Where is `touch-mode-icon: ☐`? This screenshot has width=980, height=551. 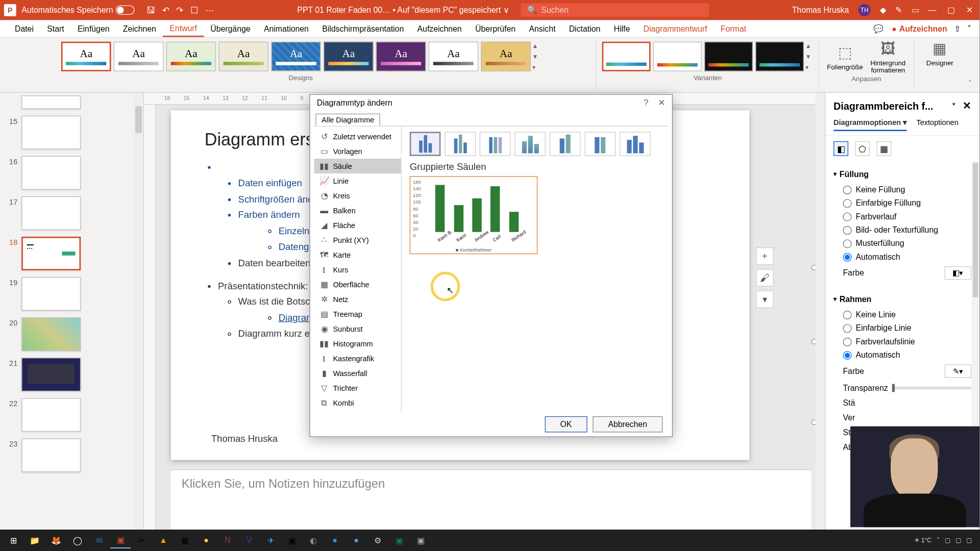 touch-mode-icon: ☐ is located at coordinates (194, 10).